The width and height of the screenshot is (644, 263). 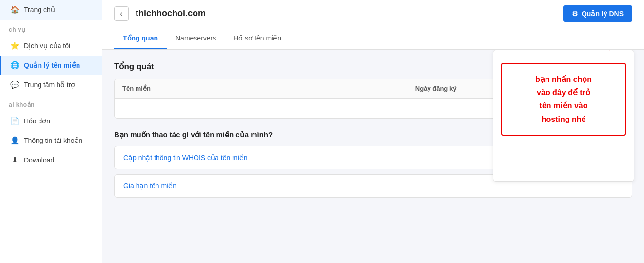 I want to click on tabs-bar: Tổng quan Nameservers Hồ sơ tên miền, so click(x=373, y=39).